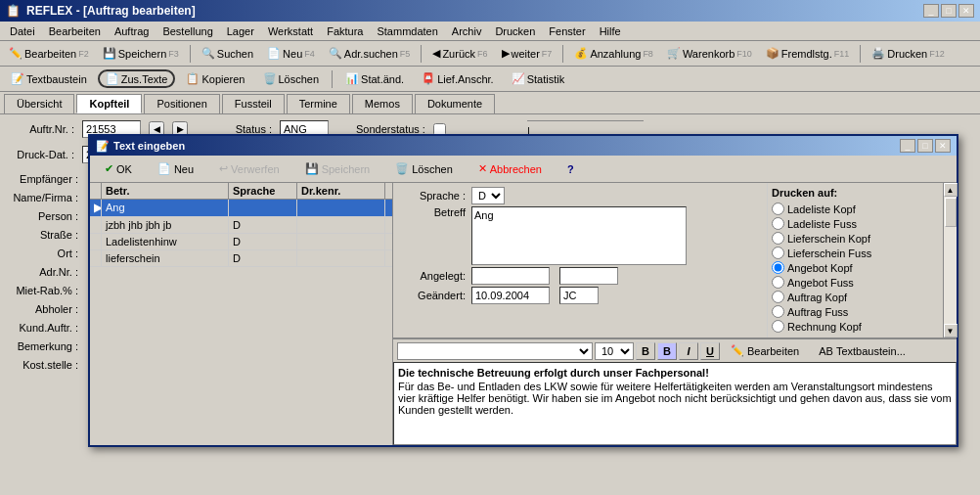  What do you see at coordinates (131, 31) in the screenshot?
I see `menu-auftrag: Auftrag` at bounding box center [131, 31].